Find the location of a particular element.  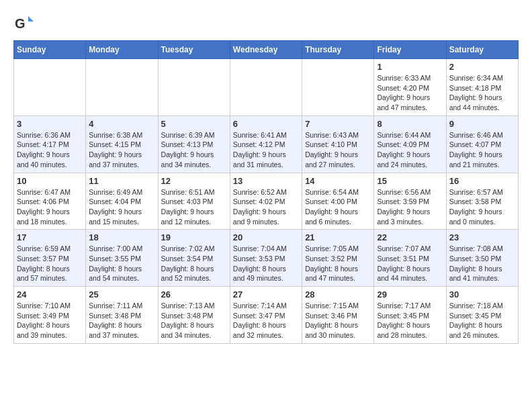

day-info: Sunrise: 6:34 AMSunset: 4:18 PMDaylight:… is located at coordinates (482, 93).